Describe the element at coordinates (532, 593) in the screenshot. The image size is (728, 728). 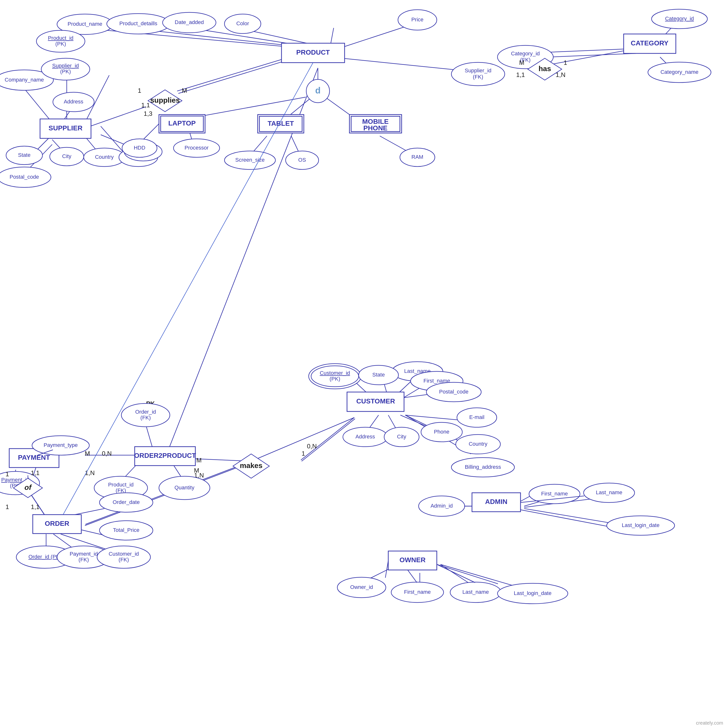
I see `attr-last-login-owner-label: Last_login_date` at that location.